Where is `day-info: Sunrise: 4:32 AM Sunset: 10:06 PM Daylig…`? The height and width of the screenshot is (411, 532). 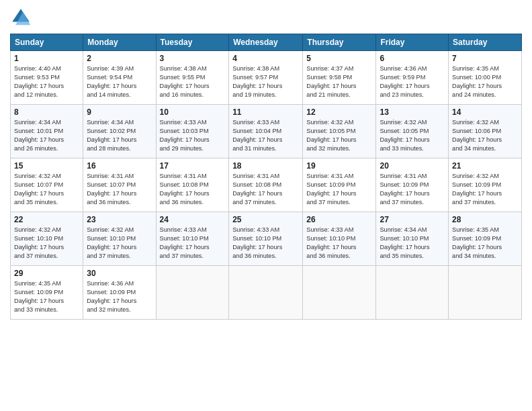 day-info: Sunrise: 4:32 AM Sunset: 10:06 PM Daylig… is located at coordinates (485, 136).